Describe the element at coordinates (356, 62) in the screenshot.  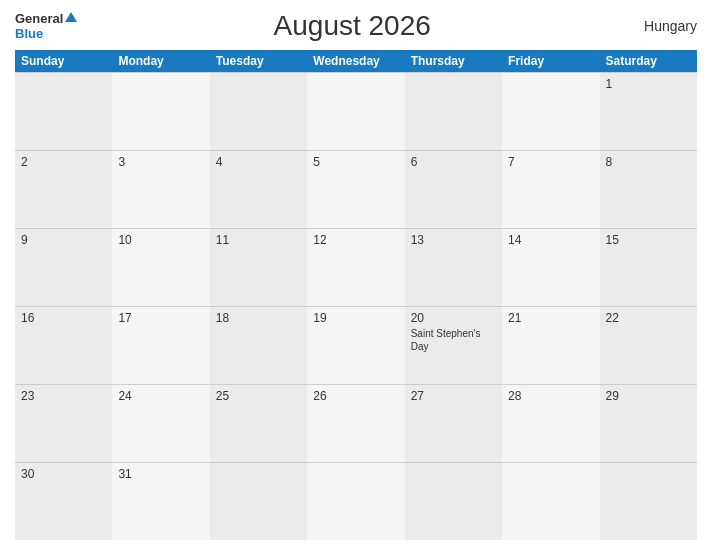
I see `day-header-row: SundayMondayTuesdayWednesdayThursdayFrid…` at that location.